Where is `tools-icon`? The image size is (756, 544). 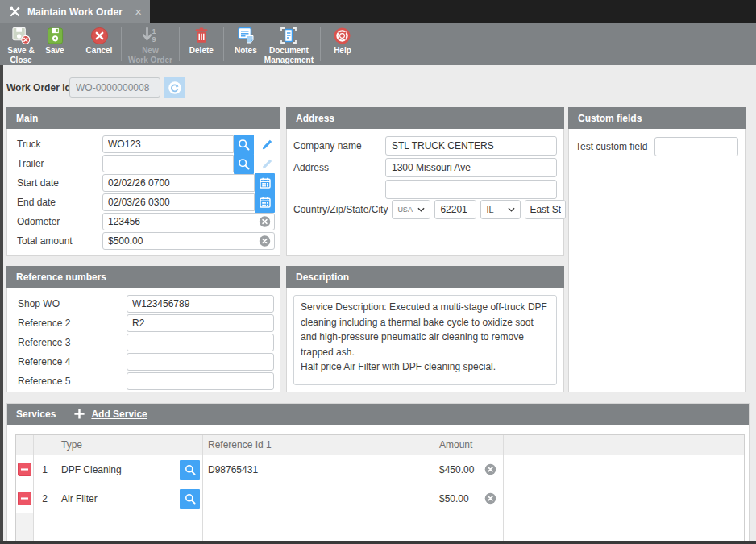 tools-icon is located at coordinates (15, 11).